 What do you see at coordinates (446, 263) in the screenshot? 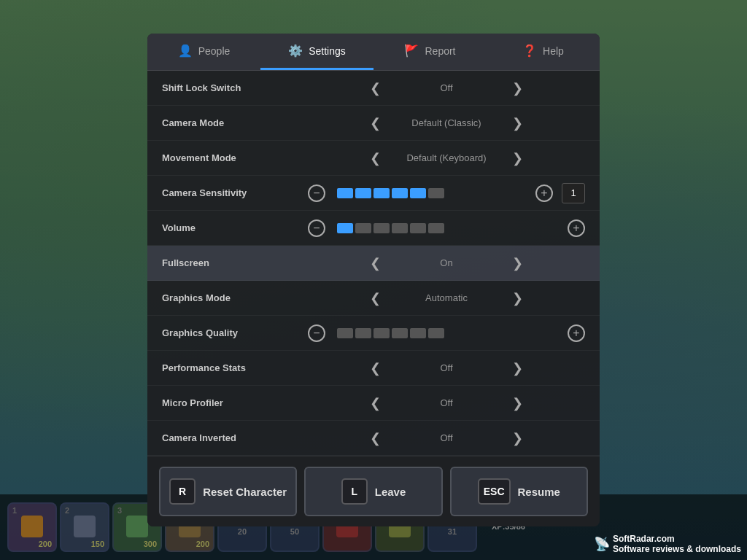
I see `fullscreen-control: ❮ On ❯` at bounding box center [446, 263].